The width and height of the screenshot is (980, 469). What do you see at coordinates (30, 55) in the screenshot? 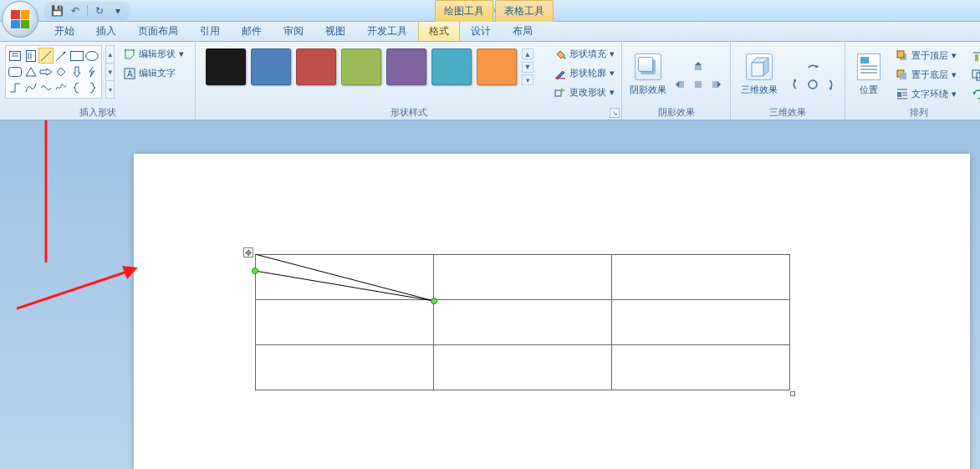
I see `shape-vertical-textbox-icon` at bounding box center [30, 55].